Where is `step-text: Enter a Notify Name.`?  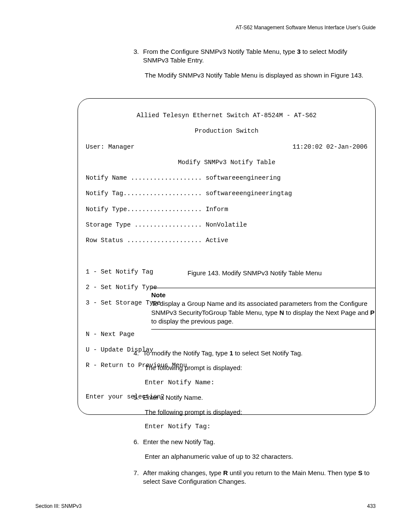 step-text: Enter a Notify Name. is located at coordinates (258, 398).